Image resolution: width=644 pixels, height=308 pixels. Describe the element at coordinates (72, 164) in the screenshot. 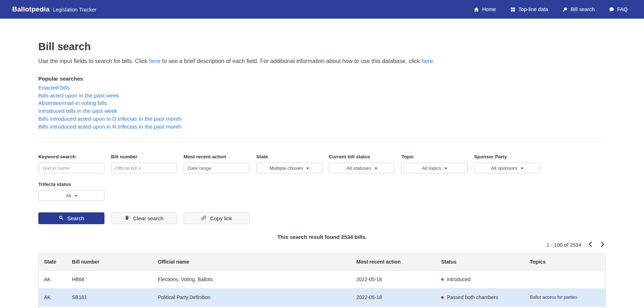

I see `filter-keyword: Keyword search` at that location.